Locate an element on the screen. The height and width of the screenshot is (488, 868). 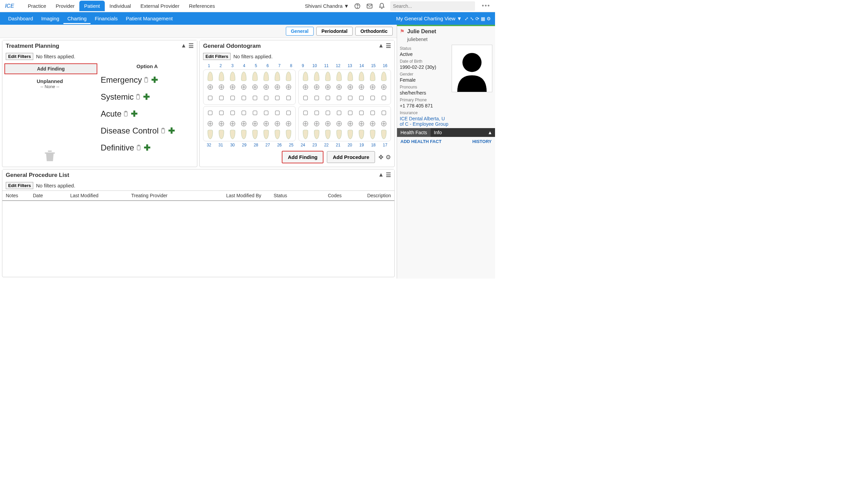
subnav-dashboard: Dashboard is located at coordinates (20, 18).